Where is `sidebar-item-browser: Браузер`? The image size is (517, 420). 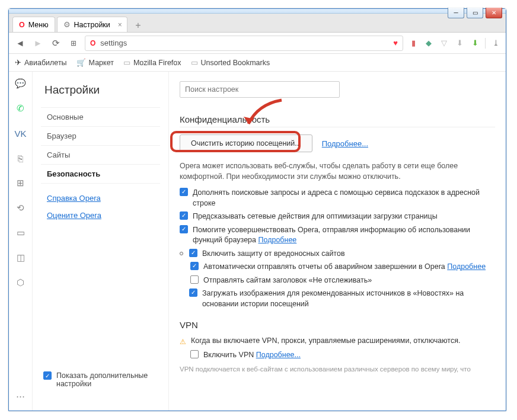 sidebar-item-browser: Браузер is located at coordinates (101, 136).